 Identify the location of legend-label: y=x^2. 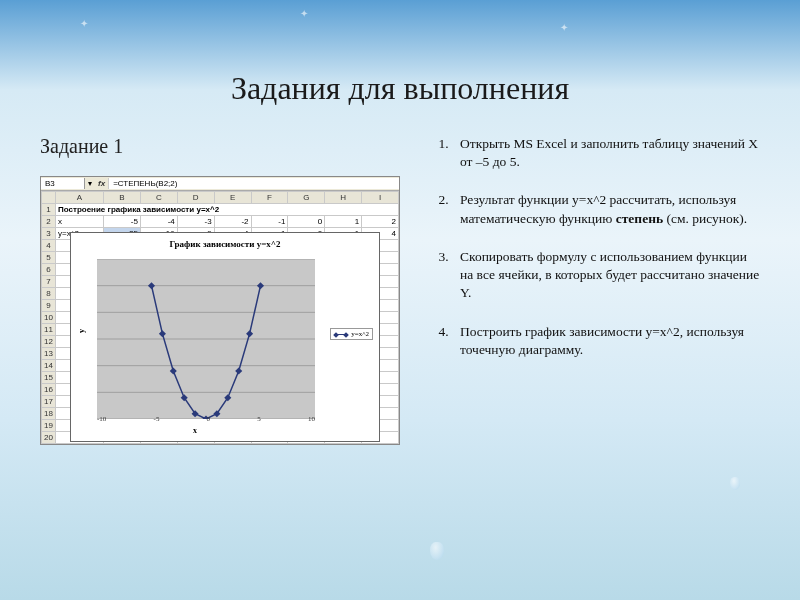
(360, 334).